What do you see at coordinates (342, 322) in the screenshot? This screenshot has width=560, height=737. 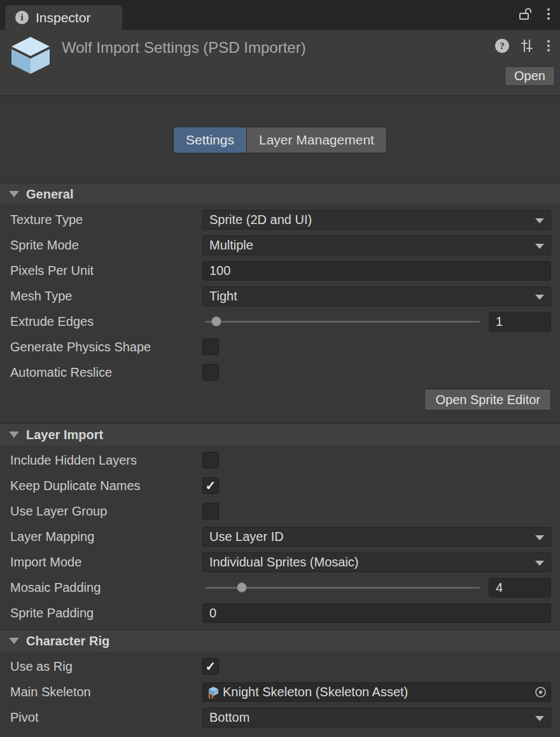 I see `slider-track` at bounding box center [342, 322].